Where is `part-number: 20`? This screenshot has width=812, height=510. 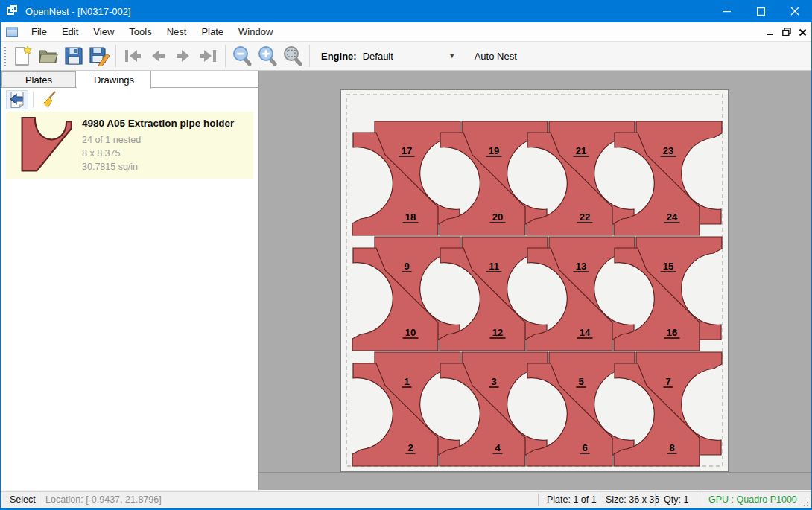 part-number: 20 is located at coordinates (498, 217).